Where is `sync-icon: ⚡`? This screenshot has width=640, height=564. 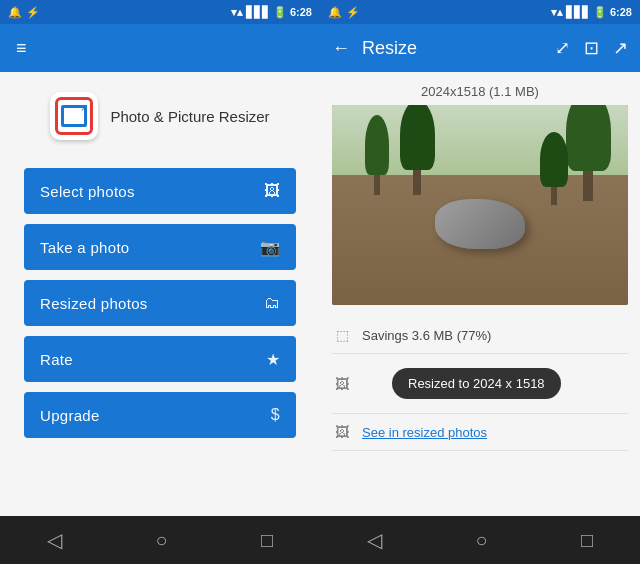 sync-icon: ⚡ is located at coordinates (33, 12).